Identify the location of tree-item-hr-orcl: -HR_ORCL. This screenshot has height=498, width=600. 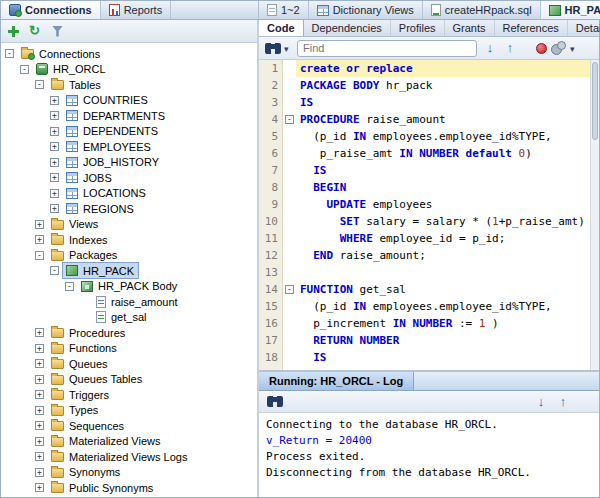
(129, 70).